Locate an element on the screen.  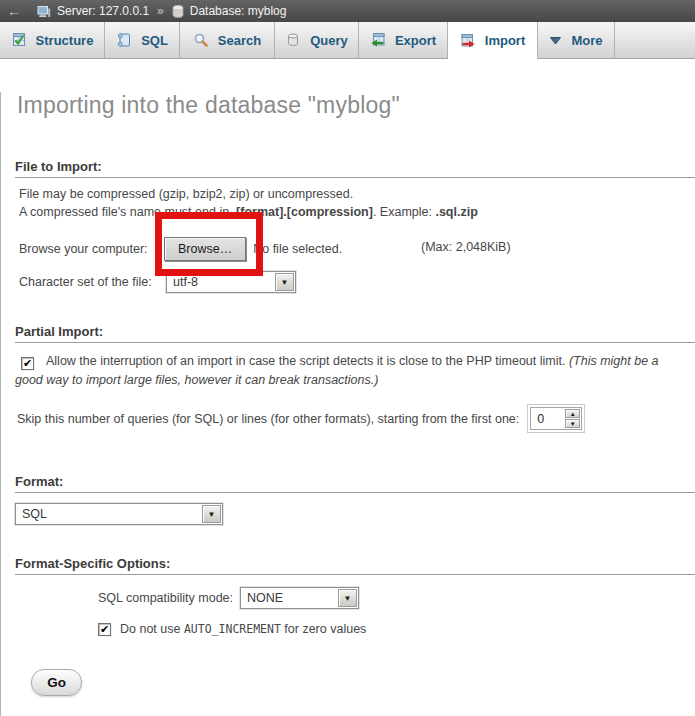
compression-note: File may be compressed (gzip, bzip2, zip… is located at coordinates (349, 203).